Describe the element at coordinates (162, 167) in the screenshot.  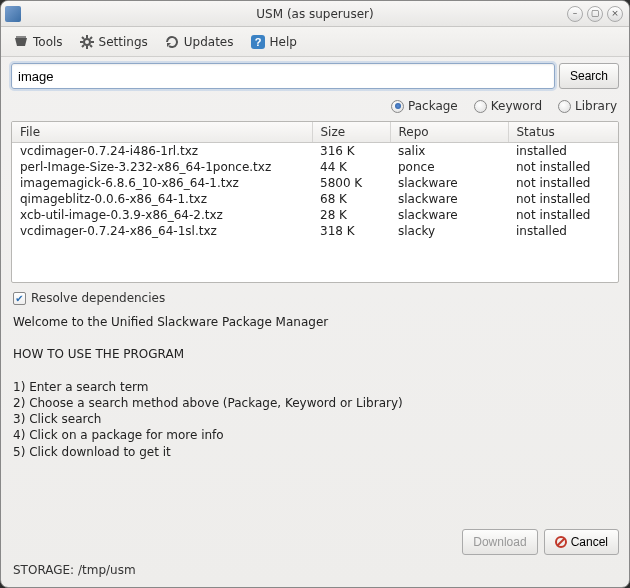
I see `cell-file: perl-Image-Size-3.232-x86_64-1ponce.txz` at that location.